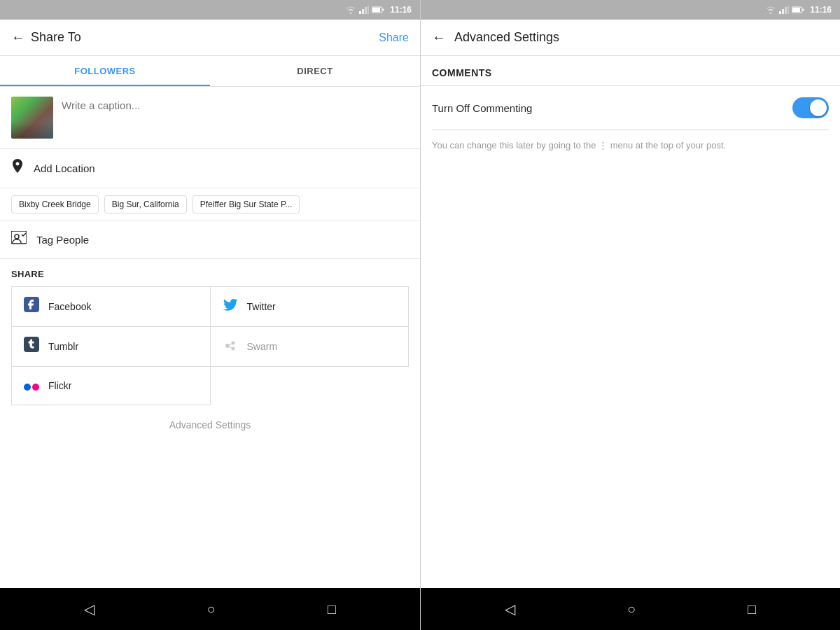 This screenshot has height=630, width=840. What do you see at coordinates (210, 240) in the screenshot?
I see `tag-people-section: Tag People` at bounding box center [210, 240].